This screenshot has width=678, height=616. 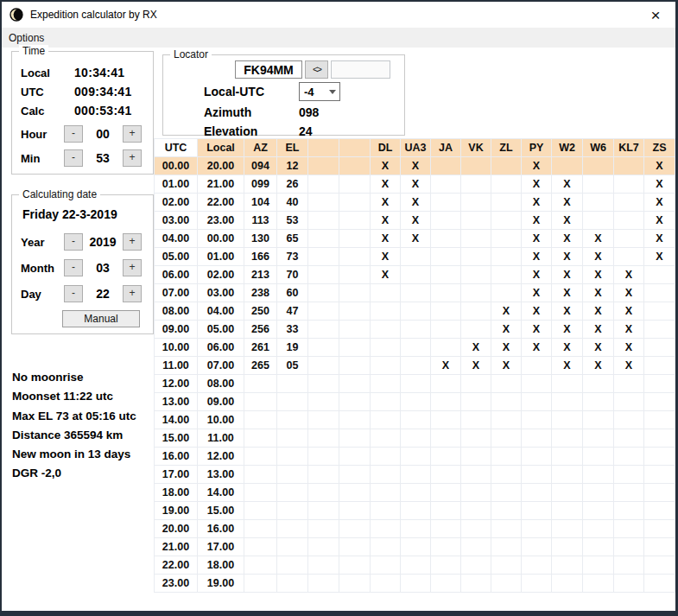 What do you see at coordinates (261, 257) in the screenshot?
I see `cell-az: 166` at bounding box center [261, 257].